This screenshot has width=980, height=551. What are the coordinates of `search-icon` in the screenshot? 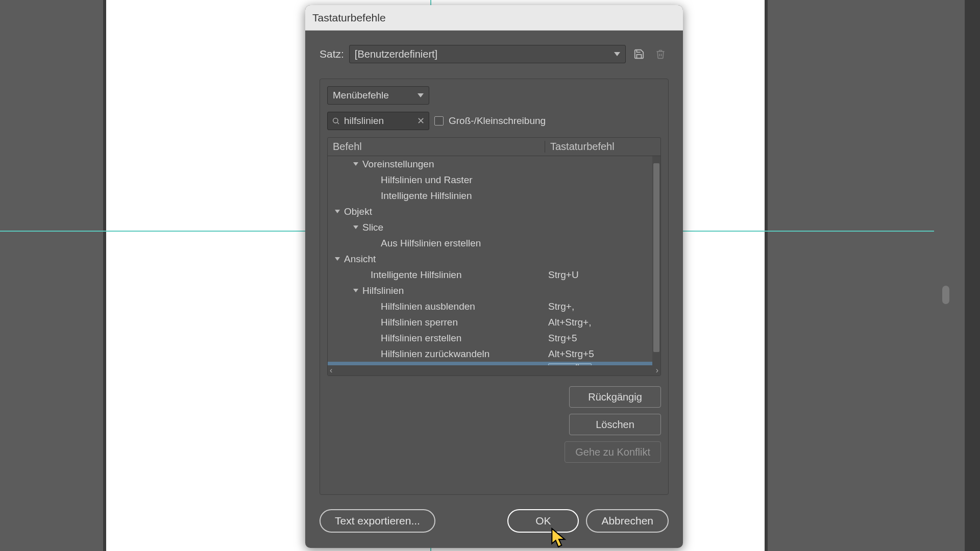 It's located at (336, 121).